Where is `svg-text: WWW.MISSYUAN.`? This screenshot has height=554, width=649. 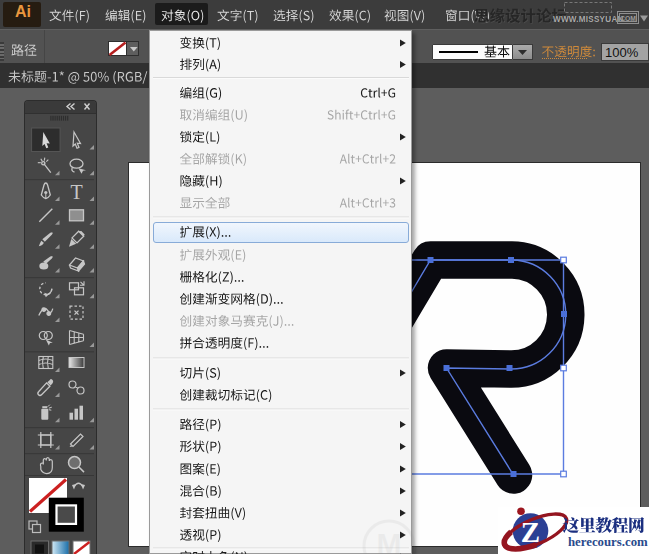
svg-text: WWW.MISSYUAN. is located at coordinates (590, 20).